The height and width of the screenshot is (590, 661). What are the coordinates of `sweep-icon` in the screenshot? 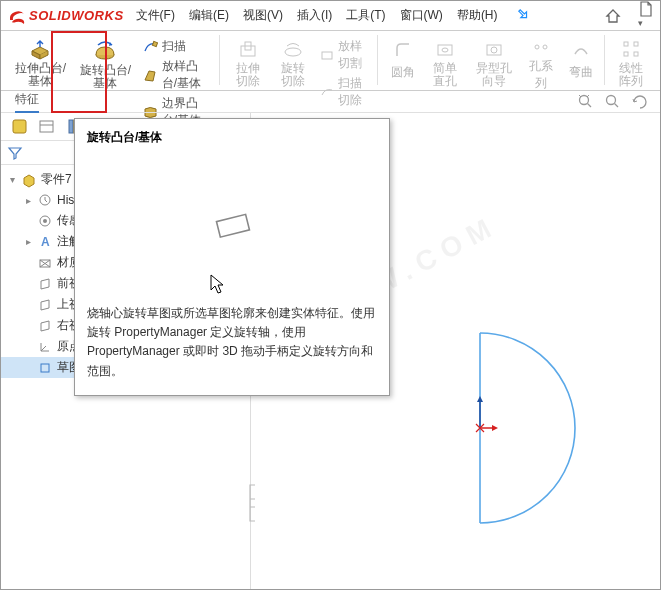 It's located at (150, 46).